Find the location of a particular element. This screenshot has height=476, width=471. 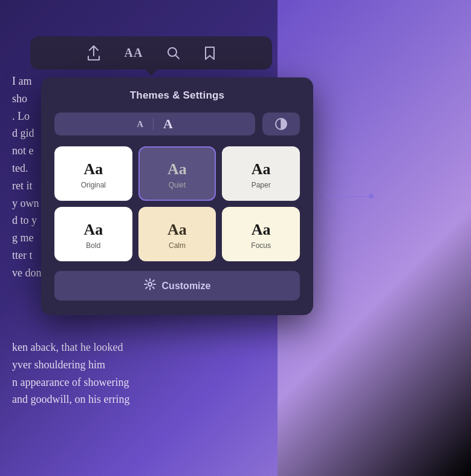

theme-quiet-label: Quiet is located at coordinates (178, 185).